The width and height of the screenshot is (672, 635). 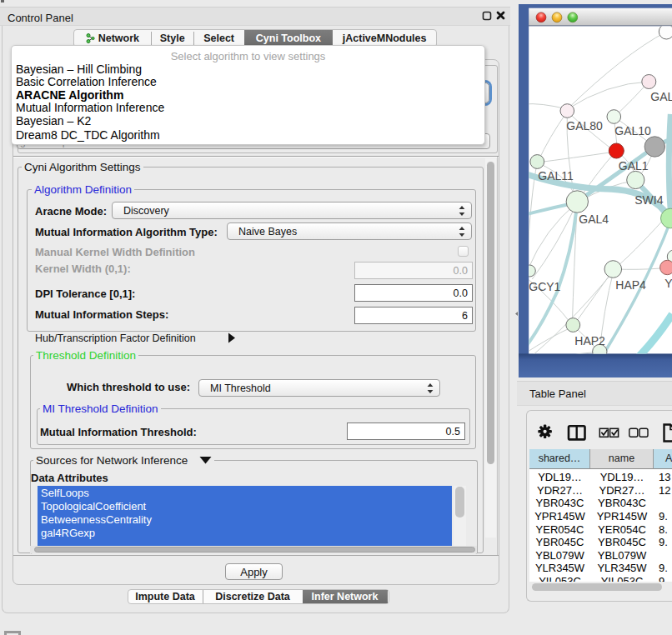 I want to click on svg-text: GAL10, so click(x=633, y=131).